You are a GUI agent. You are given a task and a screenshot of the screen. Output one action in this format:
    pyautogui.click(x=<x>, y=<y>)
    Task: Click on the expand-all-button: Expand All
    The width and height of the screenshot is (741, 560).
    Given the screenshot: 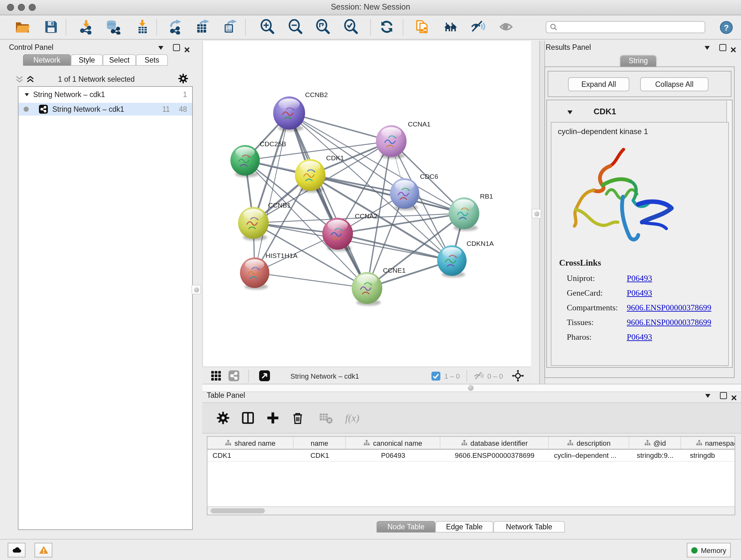 What is the action you would take?
    pyautogui.click(x=599, y=84)
    